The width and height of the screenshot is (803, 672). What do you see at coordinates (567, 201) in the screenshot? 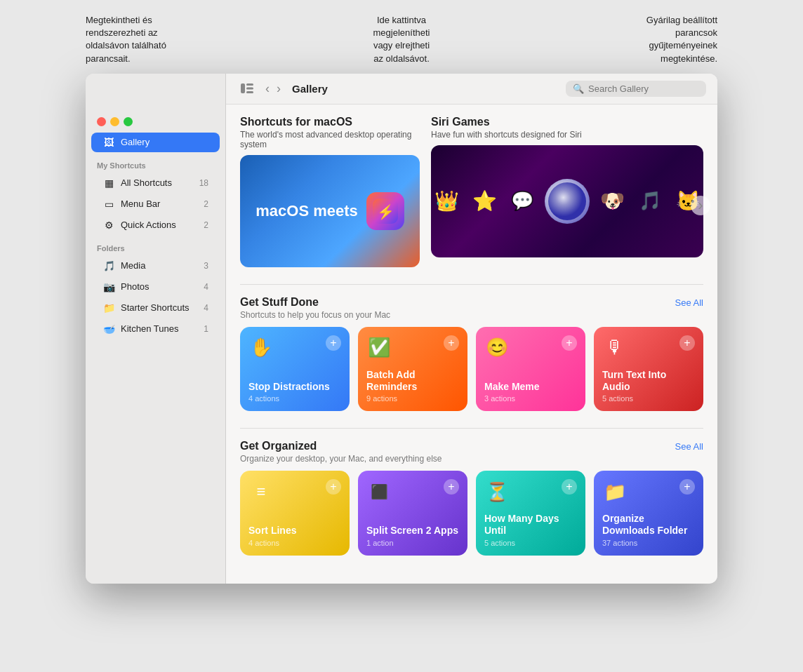
I see `siri-orb-icon` at bounding box center [567, 201].